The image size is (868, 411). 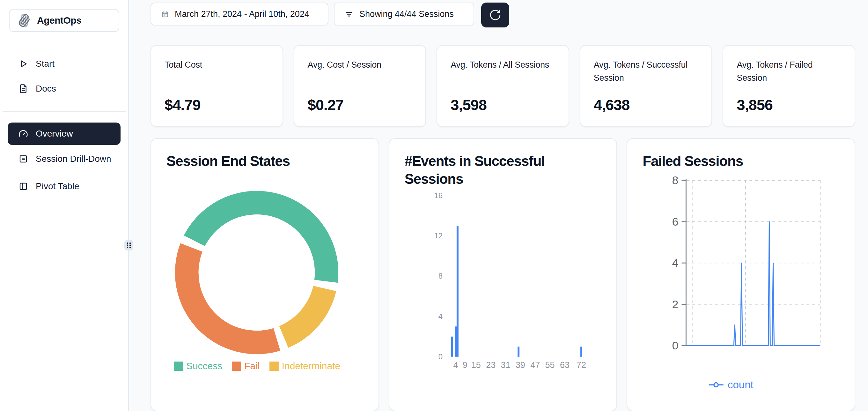 What do you see at coordinates (438, 236) in the screenshot?
I see `svg-text: 12` at bounding box center [438, 236].